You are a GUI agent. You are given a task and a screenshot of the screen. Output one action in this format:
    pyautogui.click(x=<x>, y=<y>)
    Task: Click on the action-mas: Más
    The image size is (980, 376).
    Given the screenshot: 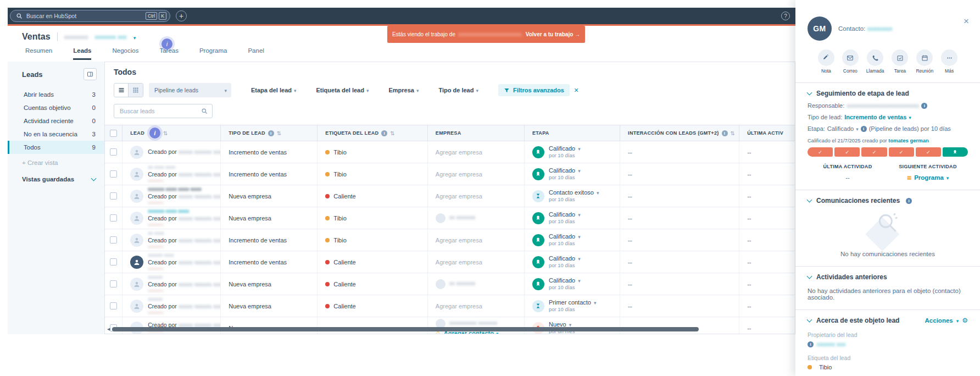 What is the action you would take?
    pyautogui.click(x=949, y=62)
    